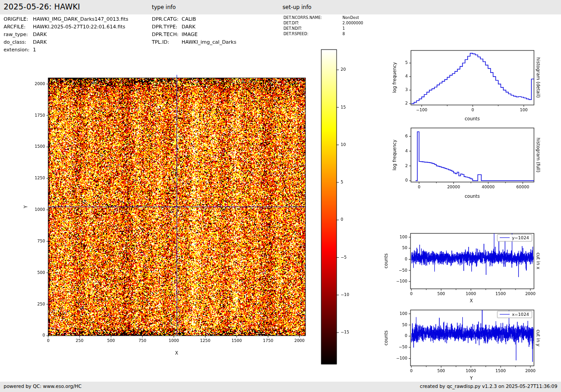 Image resolution: width=561 pixels, height=392 pixels. What do you see at coordinates (515, 238) in the screenshot?
I see `cut-x-legend: y=1024` at bounding box center [515, 238].